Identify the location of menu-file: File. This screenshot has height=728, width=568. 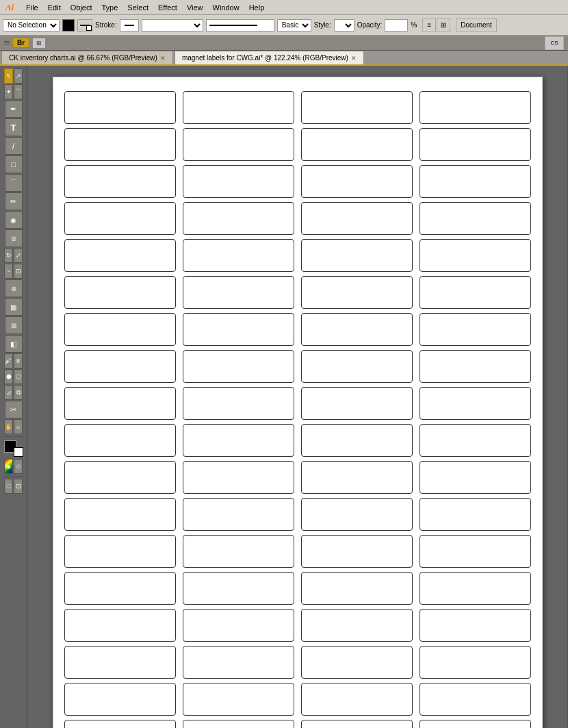
(32, 8).